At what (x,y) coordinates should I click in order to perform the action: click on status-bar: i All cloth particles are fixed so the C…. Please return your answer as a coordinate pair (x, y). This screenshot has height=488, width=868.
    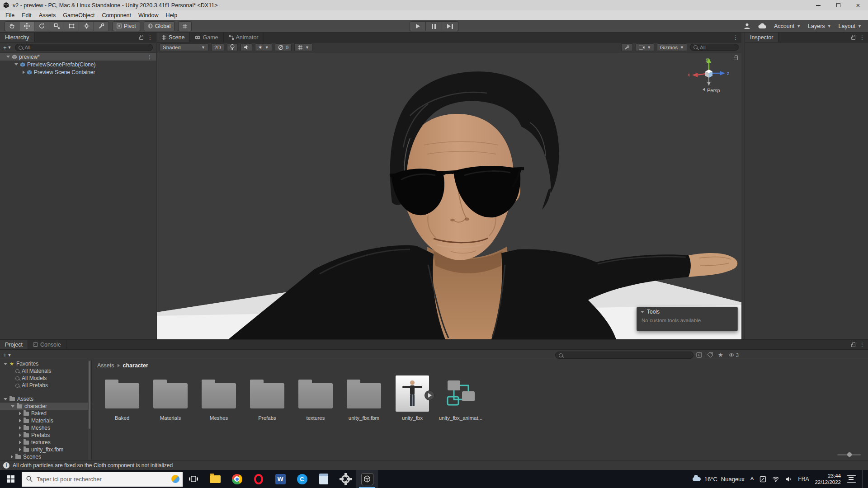
    Looking at the image, I should click on (434, 465).